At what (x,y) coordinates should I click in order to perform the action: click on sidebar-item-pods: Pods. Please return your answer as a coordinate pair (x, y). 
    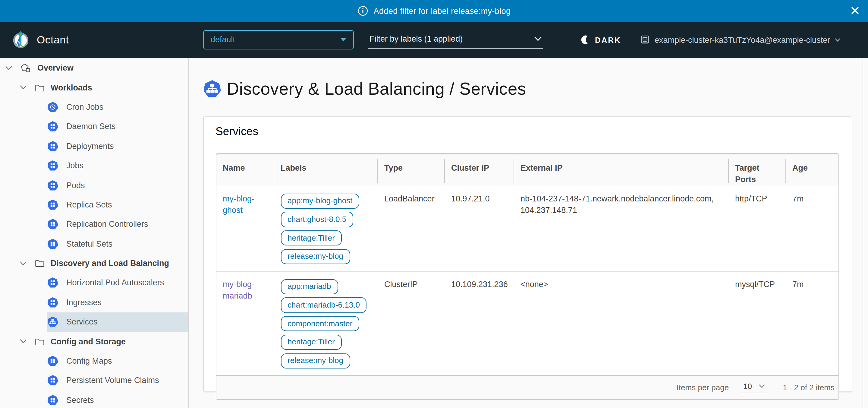
    Looking at the image, I should click on (94, 185).